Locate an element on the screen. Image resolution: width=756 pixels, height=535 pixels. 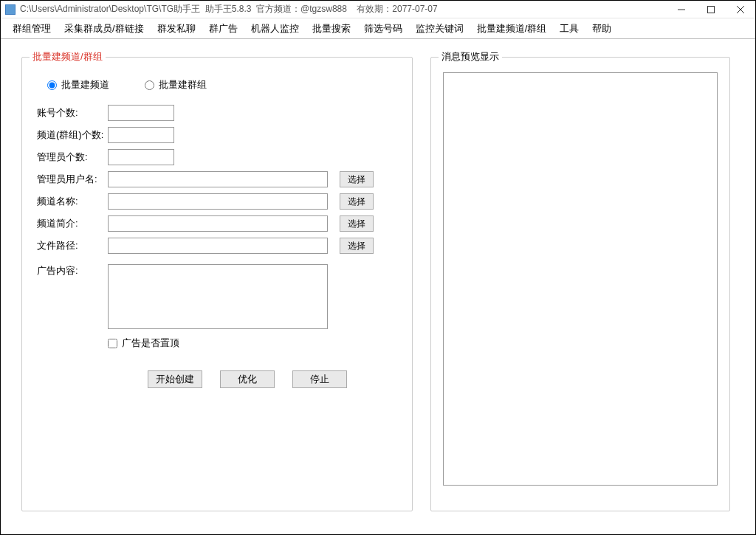
menu-filter-numbers: 筛选号码 is located at coordinates (383, 29).